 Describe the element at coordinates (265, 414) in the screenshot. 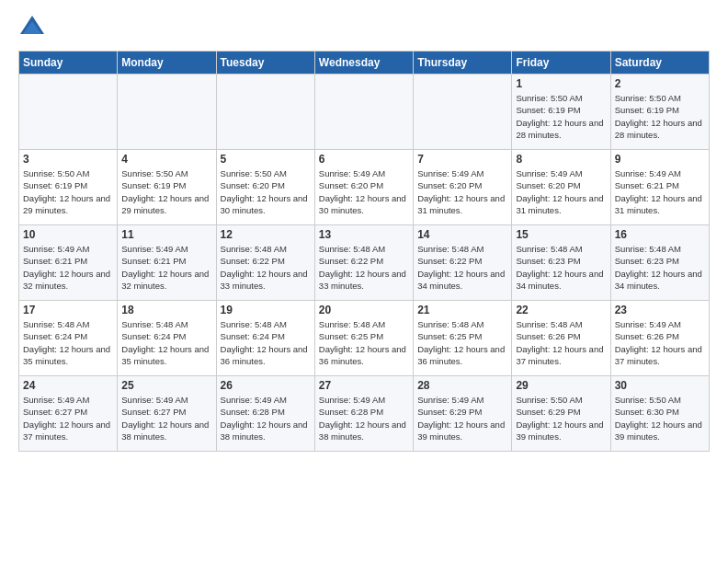

I see `day-cell: 26Sunrise: 5:49 AM Sunset: 6:28 PM Dayli…` at that location.